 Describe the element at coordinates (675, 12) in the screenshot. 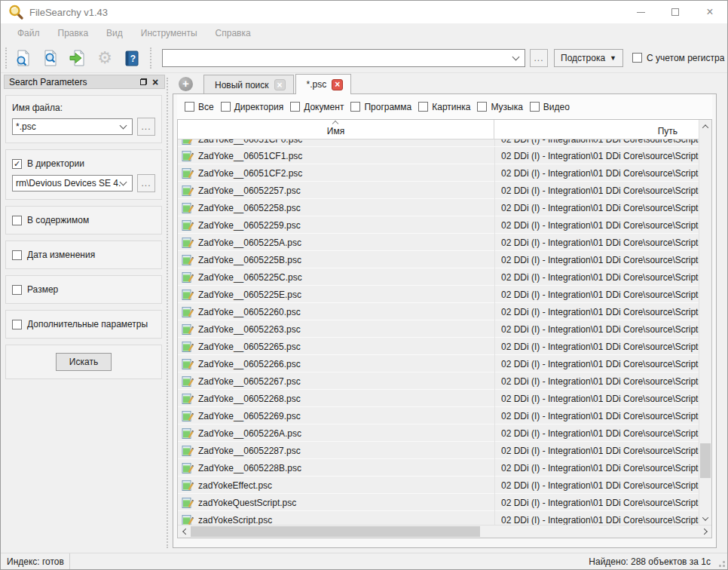

I see `maximize-button` at that location.